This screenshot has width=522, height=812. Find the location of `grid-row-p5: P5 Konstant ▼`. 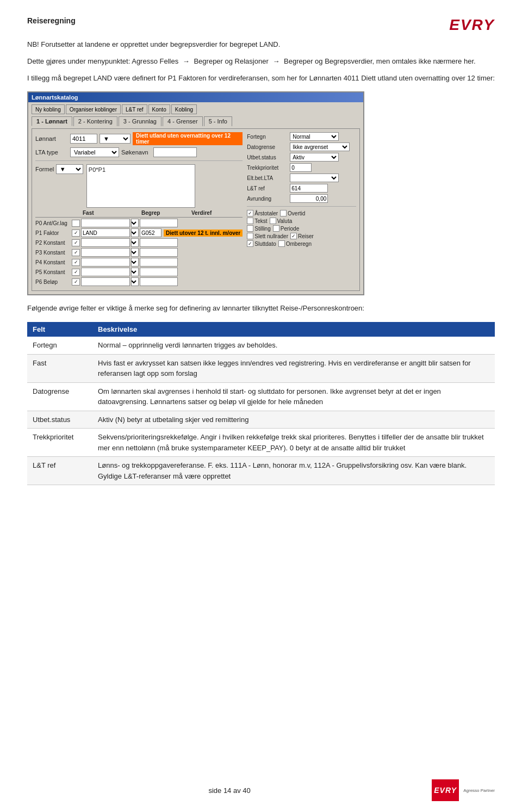

grid-row-p5: P5 Konstant ▼ is located at coordinates (139, 272).